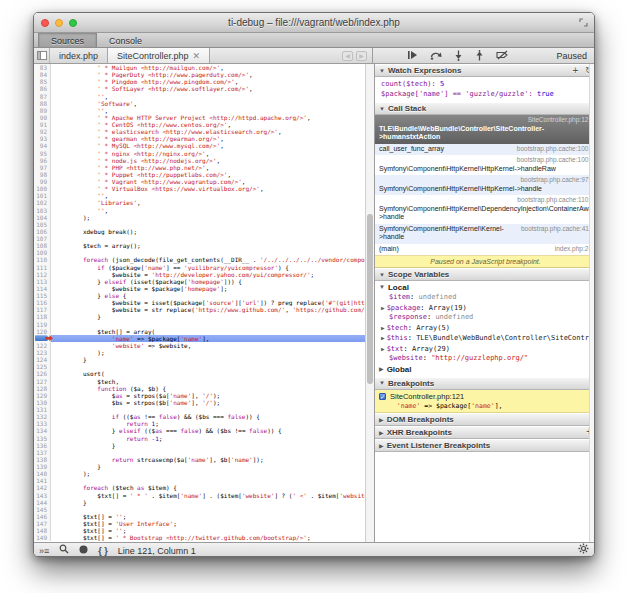 The height and width of the screenshot is (593, 628). Describe the element at coordinates (42, 510) in the screenshot. I see `line-number-gutter: 145` at that location.